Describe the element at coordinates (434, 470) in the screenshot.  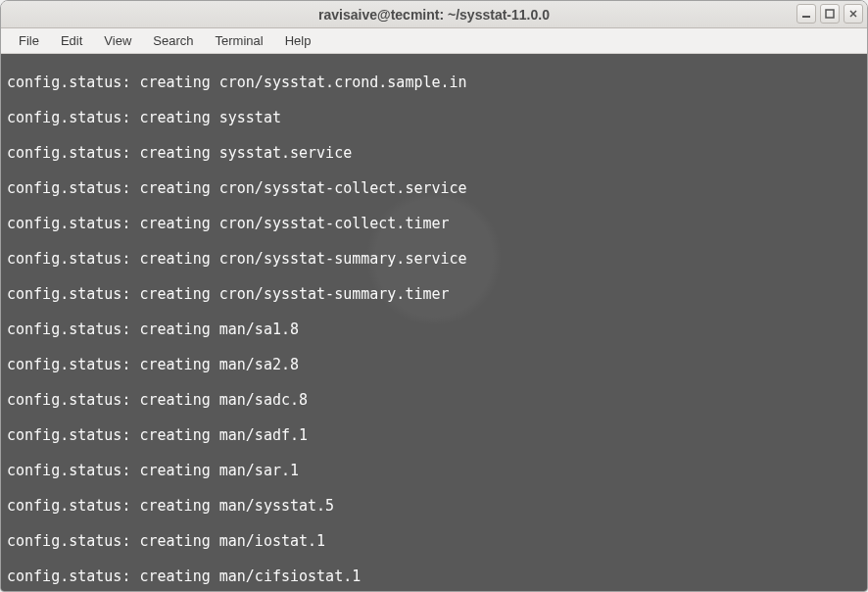
I see `config-output-line: config.status: creating man/sar.1` at that location.